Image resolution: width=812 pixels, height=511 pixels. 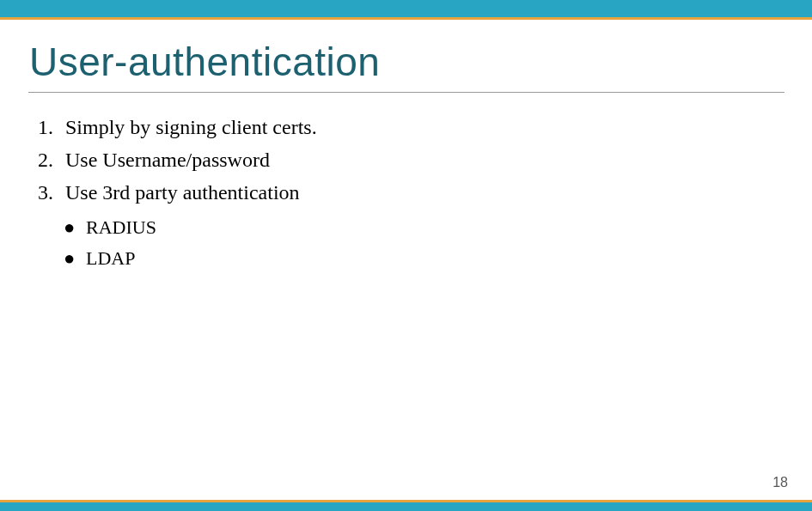 What do you see at coordinates (121, 227) in the screenshot?
I see `sub-list-text: RADIUS` at bounding box center [121, 227].